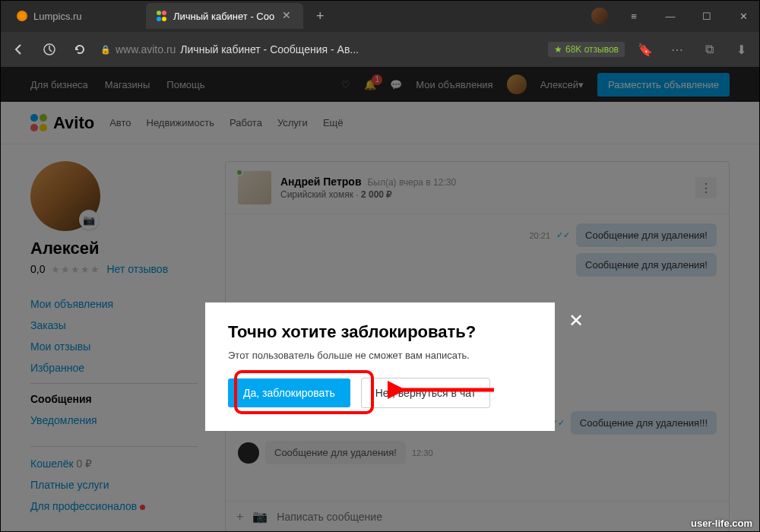  What do you see at coordinates (645, 49) in the screenshot?
I see `bookmark-icon: 🔖` at bounding box center [645, 49].